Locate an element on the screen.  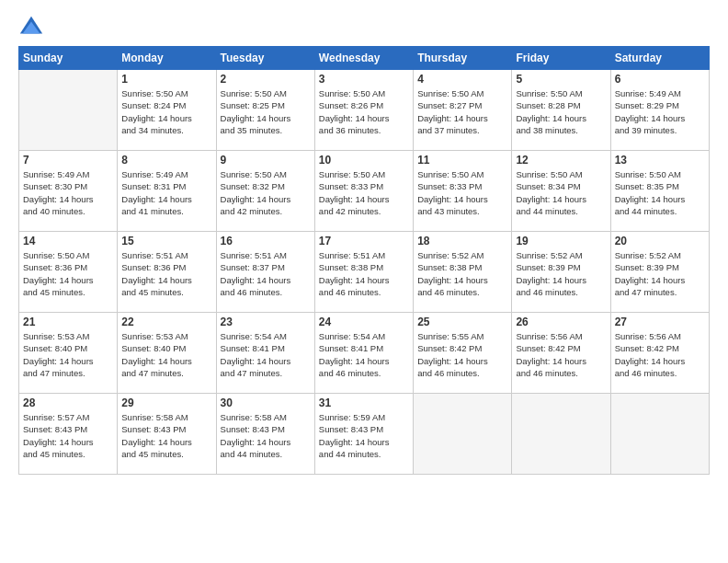
day-number: 15 is located at coordinates (166, 241).